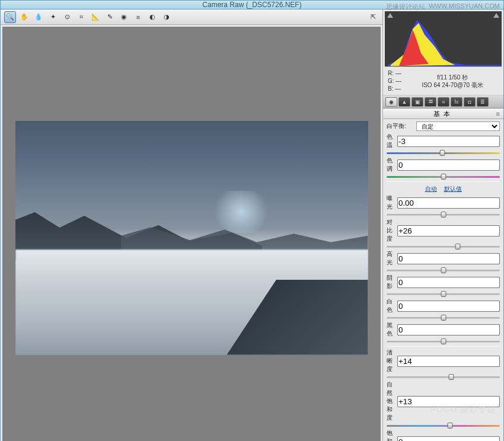 The width and height of the screenshot is (504, 441). What do you see at coordinates (124, 17) in the screenshot?
I see `redeye-icon: ◉` at bounding box center [124, 17].